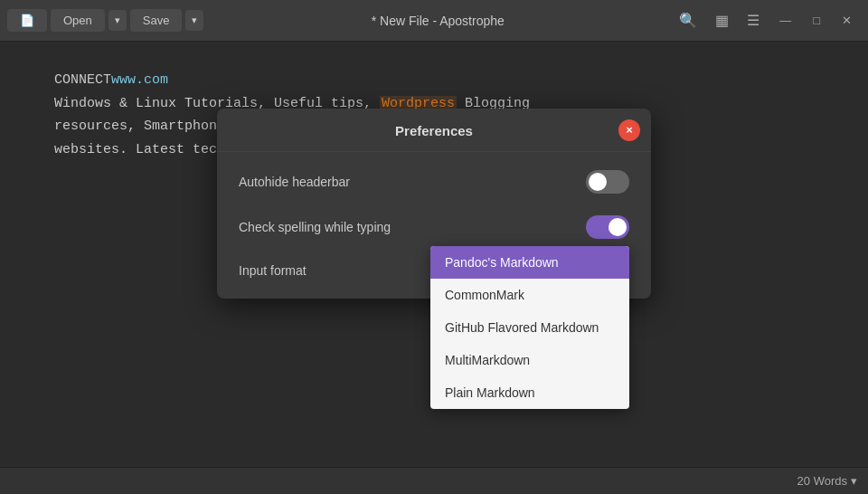 The height and width of the screenshot is (494, 868). What do you see at coordinates (530, 262) in the screenshot?
I see `dropdown-item-pandoc: Pandoc's Markdown` at bounding box center [530, 262].